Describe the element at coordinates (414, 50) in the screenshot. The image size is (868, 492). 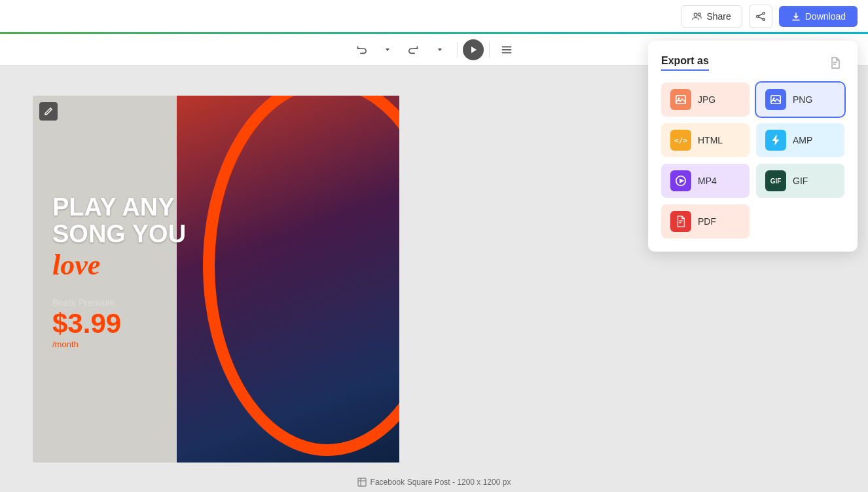
I see `redo-button` at that location.